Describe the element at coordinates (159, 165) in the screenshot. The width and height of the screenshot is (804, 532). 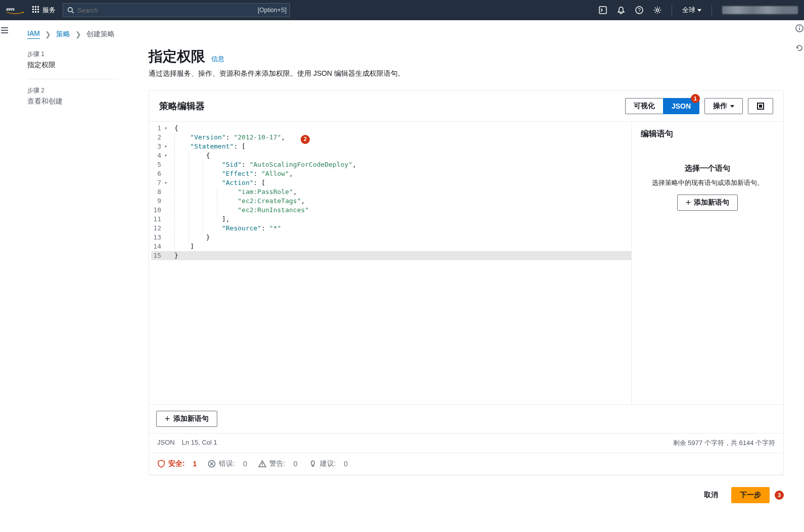
I see `gutter-line: 5` at that location.